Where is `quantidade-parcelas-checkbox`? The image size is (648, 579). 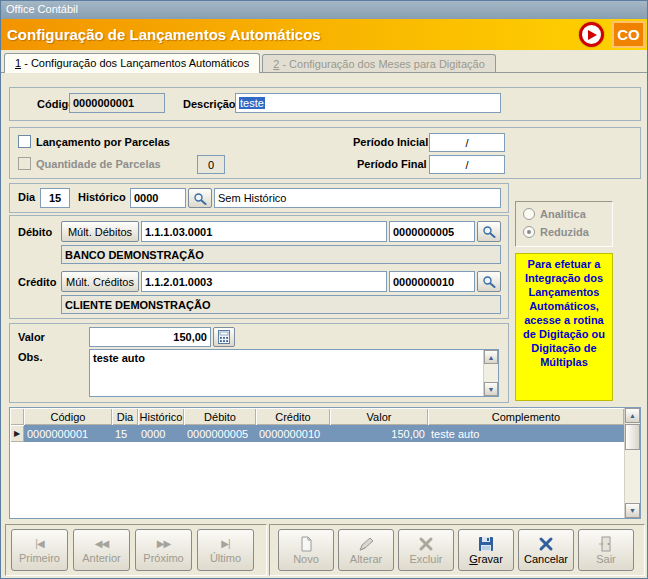 quantidade-parcelas-checkbox is located at coordinates (24, 164).